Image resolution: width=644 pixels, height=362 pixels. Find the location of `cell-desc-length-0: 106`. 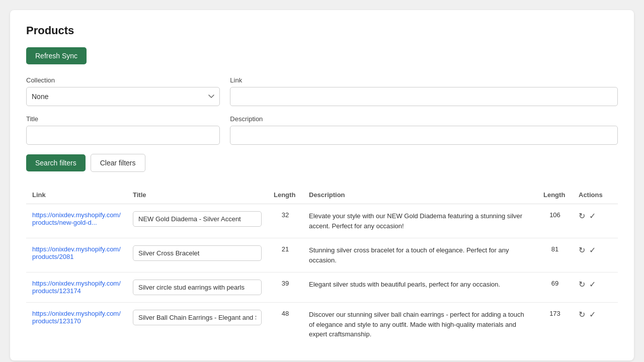

cell-desc-length-0: 106 is located at coordinates (555, 221).